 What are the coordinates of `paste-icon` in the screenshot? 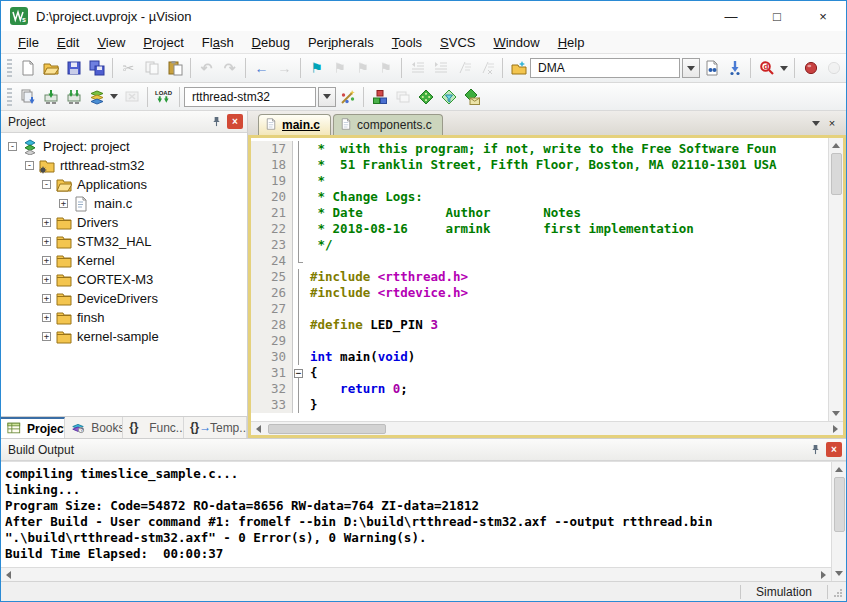 It's located at (174, 68).